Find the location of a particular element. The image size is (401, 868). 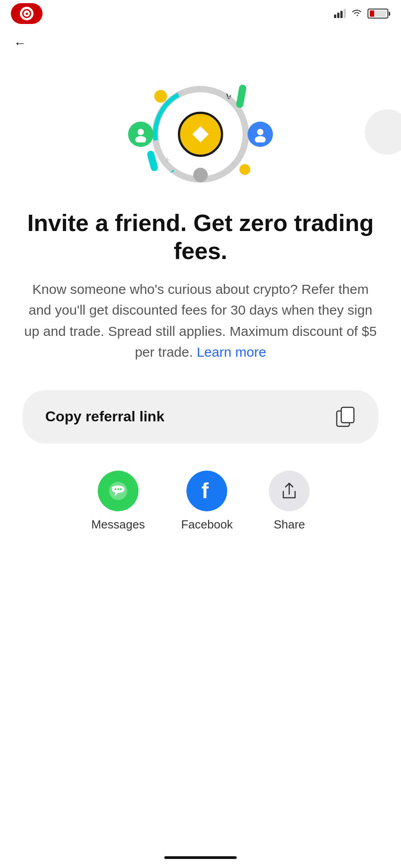

messages-share-option: Messages is located at coordinates (119, 501).